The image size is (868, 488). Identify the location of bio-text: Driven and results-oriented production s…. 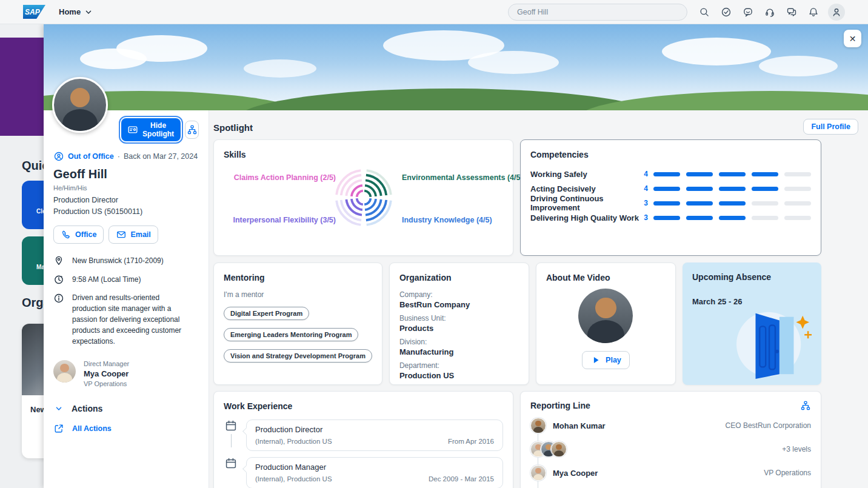
(132, 319).